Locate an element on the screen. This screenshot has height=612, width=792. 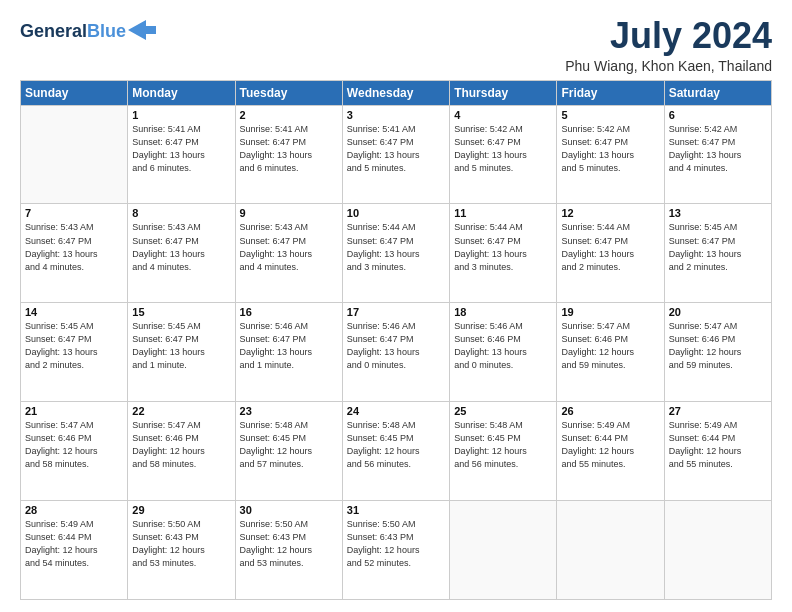
day-number: 15 is located at coordinates (181, 312).